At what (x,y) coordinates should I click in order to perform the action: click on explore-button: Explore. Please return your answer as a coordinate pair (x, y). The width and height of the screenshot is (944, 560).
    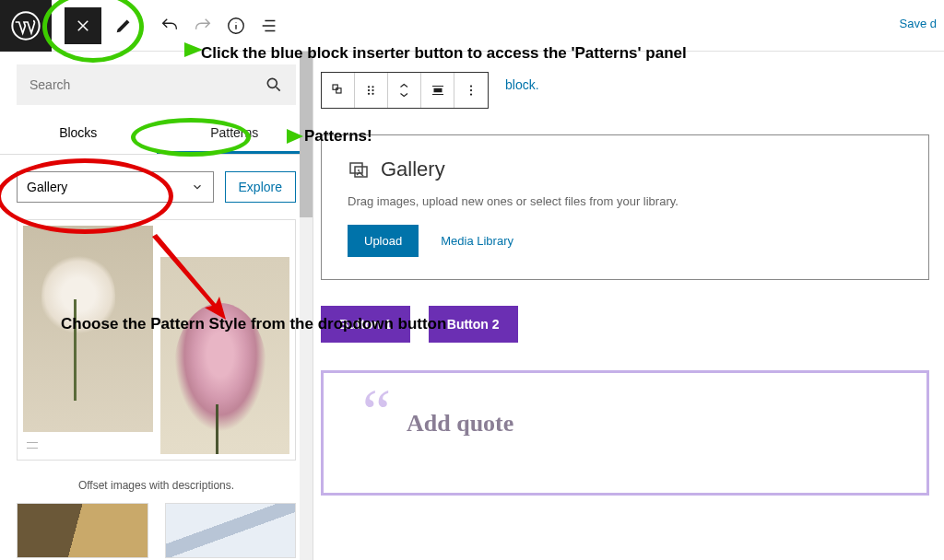
    Looking at the image, I should click on (260, 187).